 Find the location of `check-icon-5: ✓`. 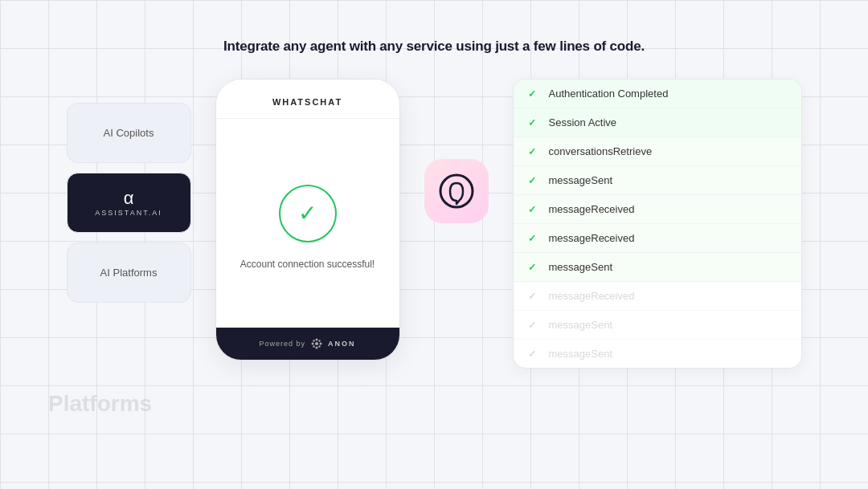

check-icon-5: ✓ is located at coordinates (534, 210).